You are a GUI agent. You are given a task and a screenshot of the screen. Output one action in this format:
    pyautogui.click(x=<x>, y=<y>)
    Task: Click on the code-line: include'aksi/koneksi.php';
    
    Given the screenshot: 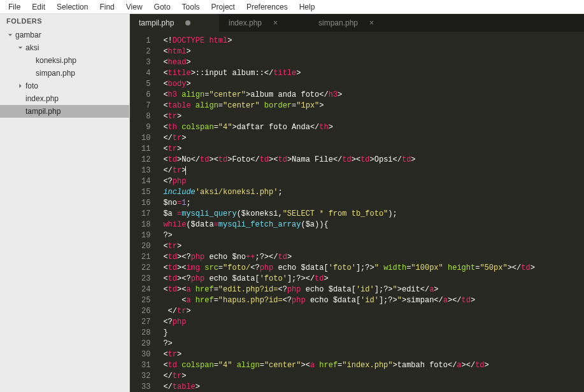 What is the action you would take?
    pyautogui.click(x=373, y=192)
    